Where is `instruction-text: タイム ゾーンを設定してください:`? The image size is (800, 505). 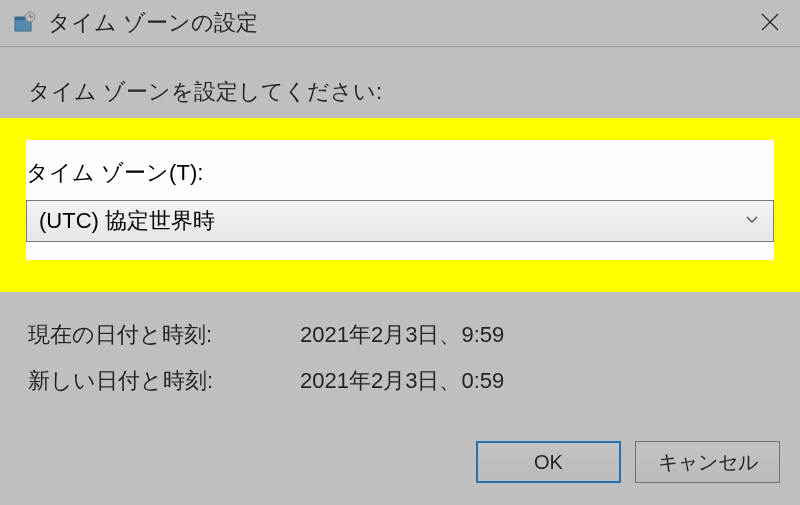 instruction-text: タイム ゾーンを設定してください: is located at coordinates (400, 92).